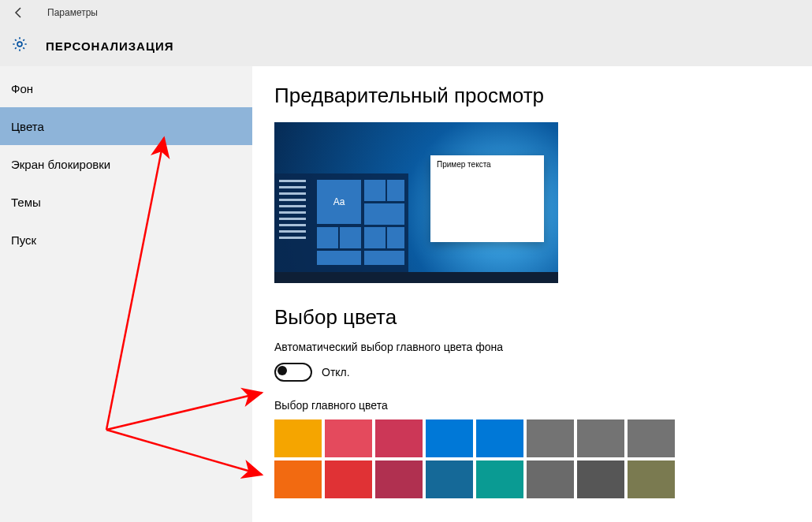 This screenshot has height=522, width=812. What do you see at coordinates (126, 164) in the screenshot?
I see `sidebar-item-2: Экран блокировки` at bounding box center [126, 164].